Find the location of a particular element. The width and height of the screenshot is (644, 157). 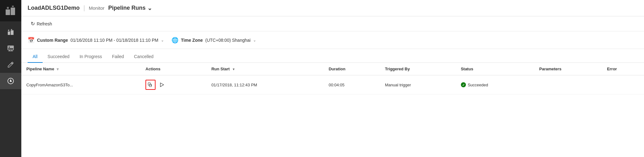

col-run-start: Run Start ▼ is located at coordinates (265, 69).